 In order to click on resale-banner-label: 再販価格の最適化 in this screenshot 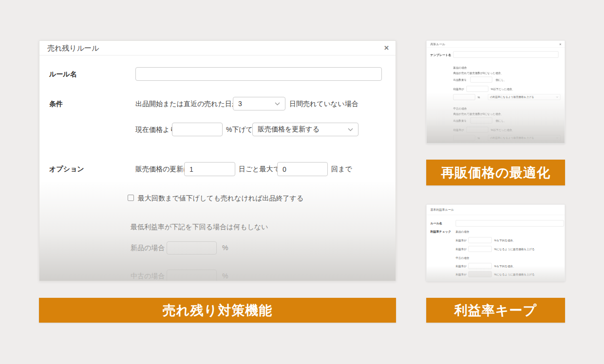, I will do `click(496, 173)`.